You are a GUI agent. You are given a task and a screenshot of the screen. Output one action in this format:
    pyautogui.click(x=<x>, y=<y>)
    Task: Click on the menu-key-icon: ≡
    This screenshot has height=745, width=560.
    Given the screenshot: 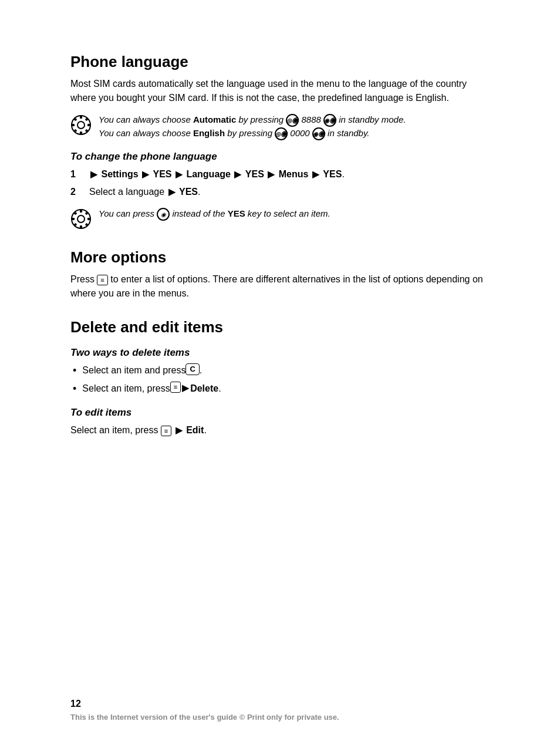 What is the action you would take?
    pyautogui.click(x=102, y=280)
    